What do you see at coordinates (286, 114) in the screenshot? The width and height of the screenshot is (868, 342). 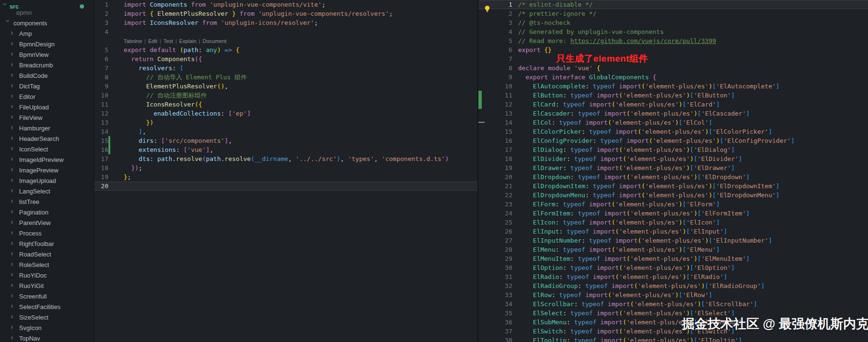 I see `code-line: 12 enabledCollections: ['ep']` at bounding box center [286, 114].